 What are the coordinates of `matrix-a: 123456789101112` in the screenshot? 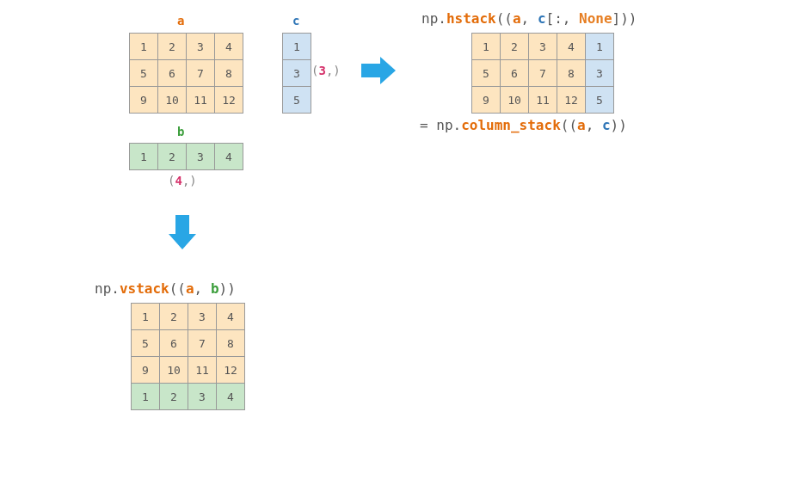 It's located at (186, 73).